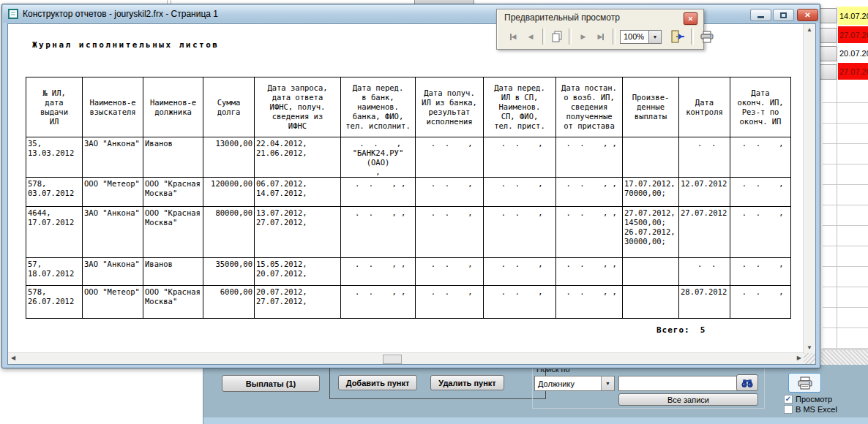 The width and height of the screenshot is (868, 424). What do you see at coordinates (845, 183) in the screenshot?
I see `side-grid: 14.07.2027.07.2020.07.2027.07.20` at bounding box center [845, 183].